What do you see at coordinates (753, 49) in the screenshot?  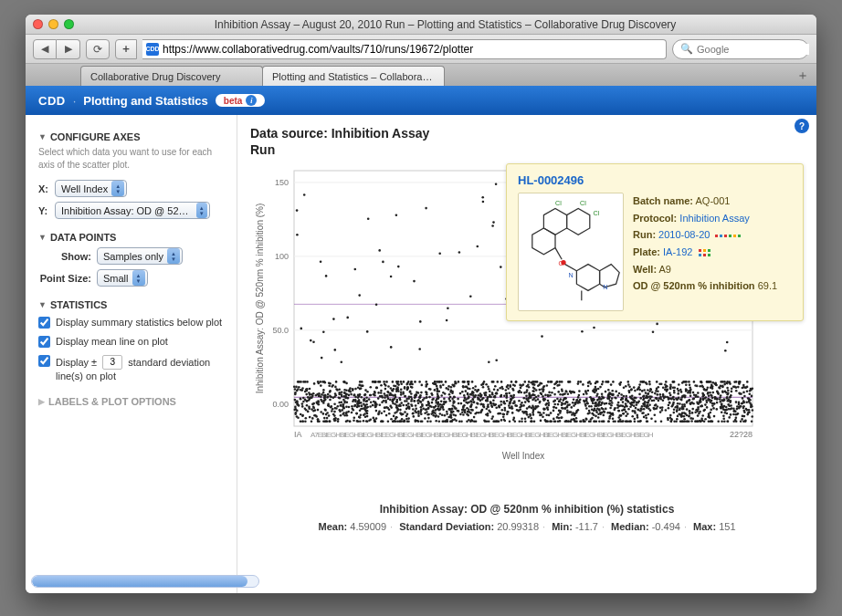 I see `search-input` at bounding box center [753, 49].